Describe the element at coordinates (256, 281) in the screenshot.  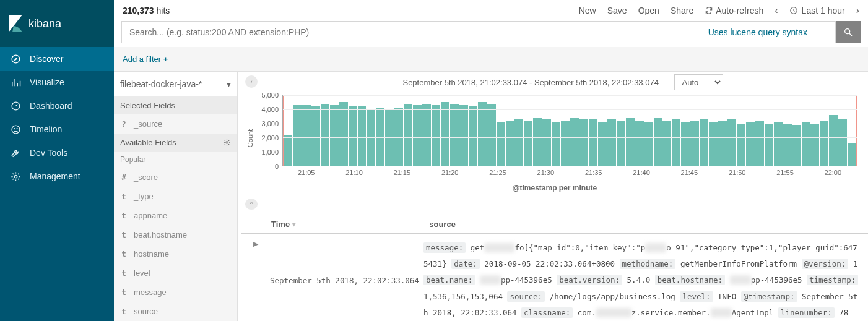
I see `expand-row-button: ▶` at that location.